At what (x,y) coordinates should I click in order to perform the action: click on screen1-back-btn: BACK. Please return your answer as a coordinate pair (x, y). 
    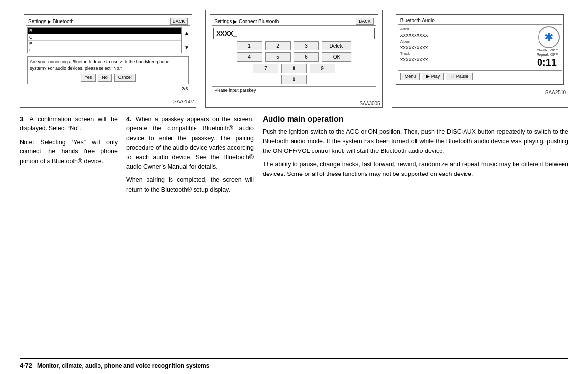
    Looking at the image, I should click on (179, 21).